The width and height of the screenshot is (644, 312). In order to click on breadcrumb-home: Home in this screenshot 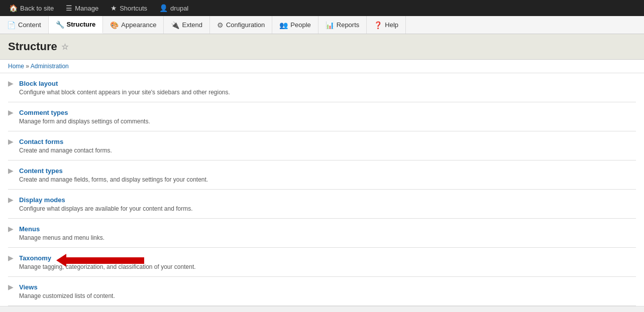, I will do `click(16, 66)`.